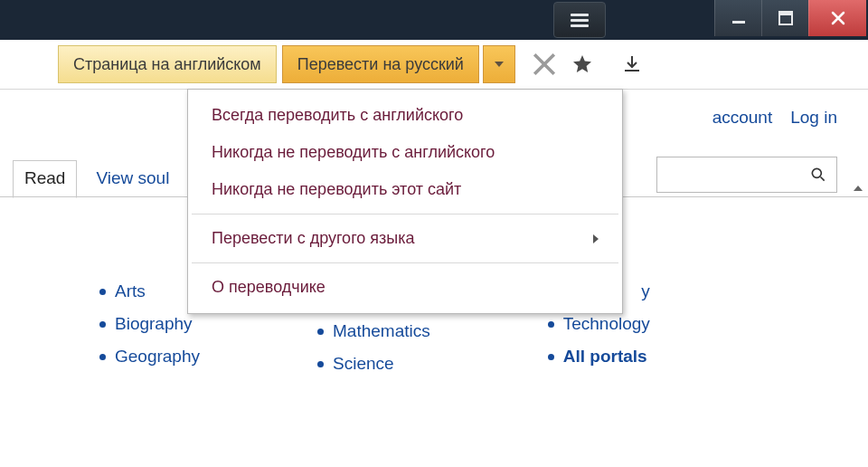  What do you see at coordinates (858, 188) in the screenshot?
I see `scroll-up-button` at bounding box center [858, 188].